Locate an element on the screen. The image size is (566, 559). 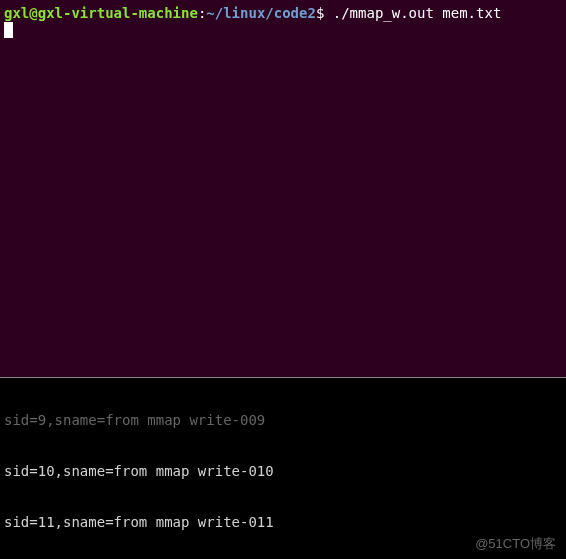
cursor-icon is located at coordinates (8, 30).